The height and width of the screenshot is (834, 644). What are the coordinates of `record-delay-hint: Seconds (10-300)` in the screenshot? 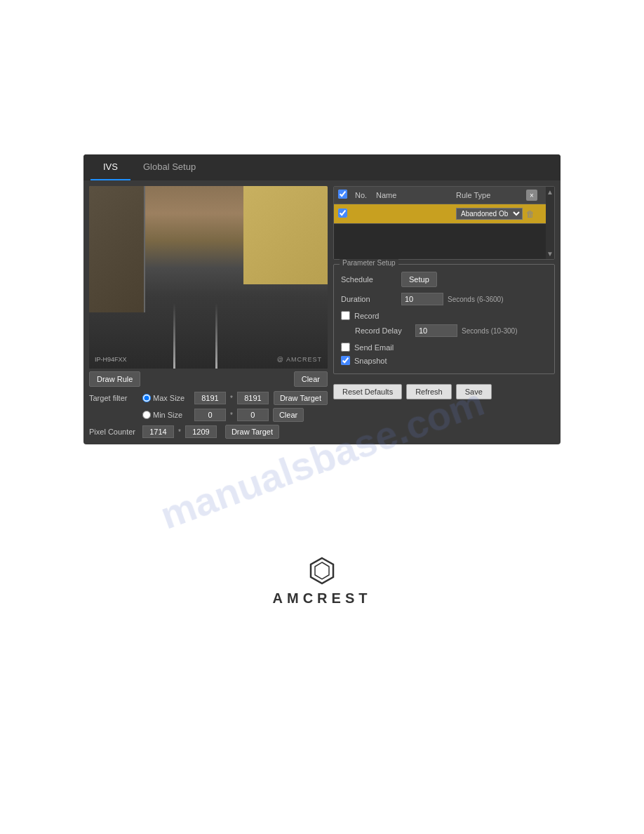 It's located at (490, 331).